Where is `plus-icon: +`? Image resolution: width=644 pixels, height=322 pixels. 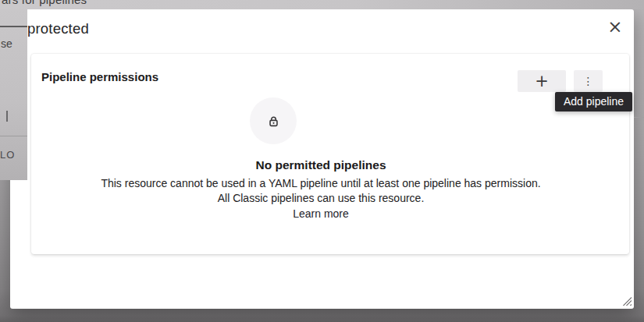 plus-icon: + is located at coordinates (542, 81).